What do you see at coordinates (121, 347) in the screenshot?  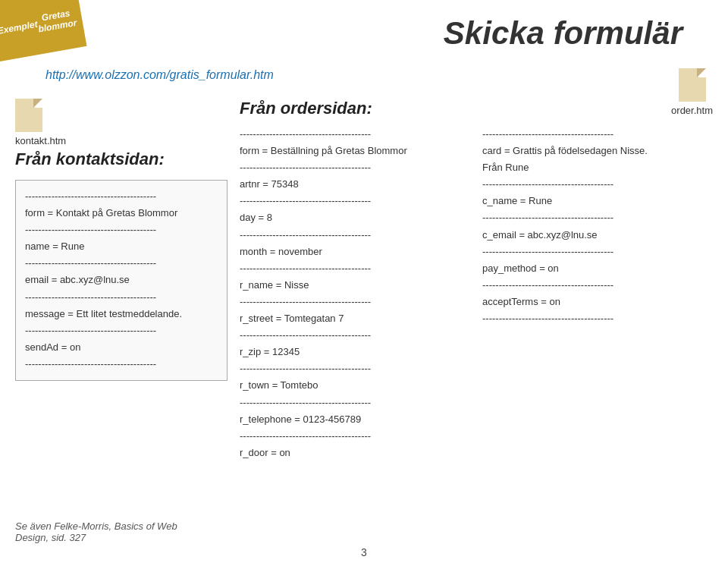 I see `form-line: sendAd = on` at bounding box center [121, 347].